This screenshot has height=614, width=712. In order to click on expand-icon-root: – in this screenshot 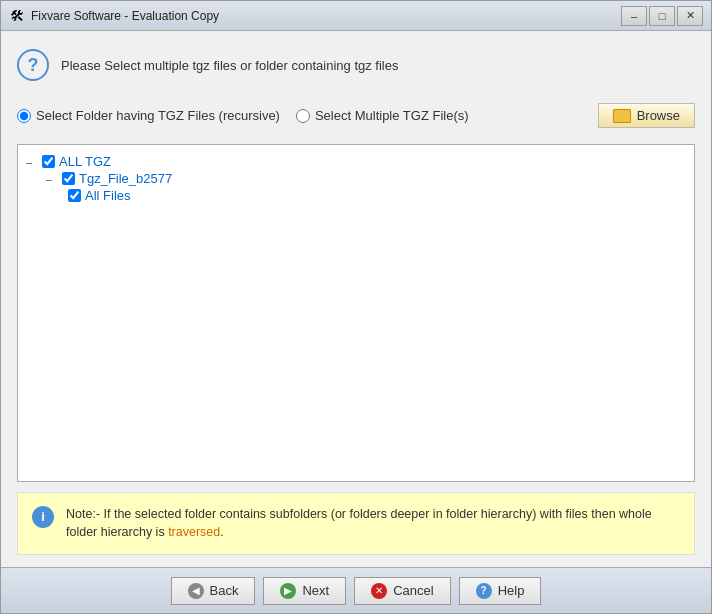, I will do `click(32, 162)`.